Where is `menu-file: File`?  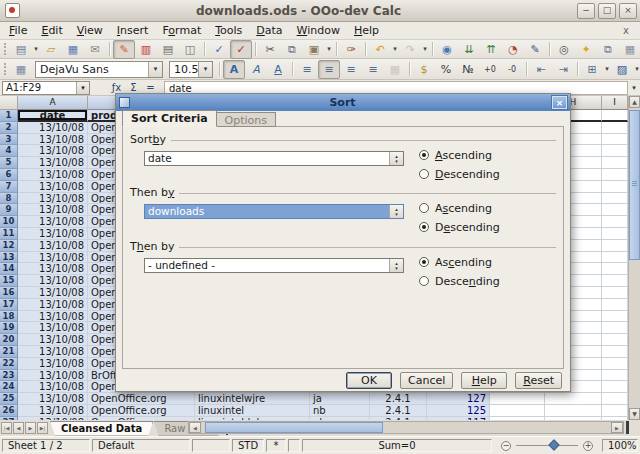 menu-file: File is located at coordinates (18, 30).